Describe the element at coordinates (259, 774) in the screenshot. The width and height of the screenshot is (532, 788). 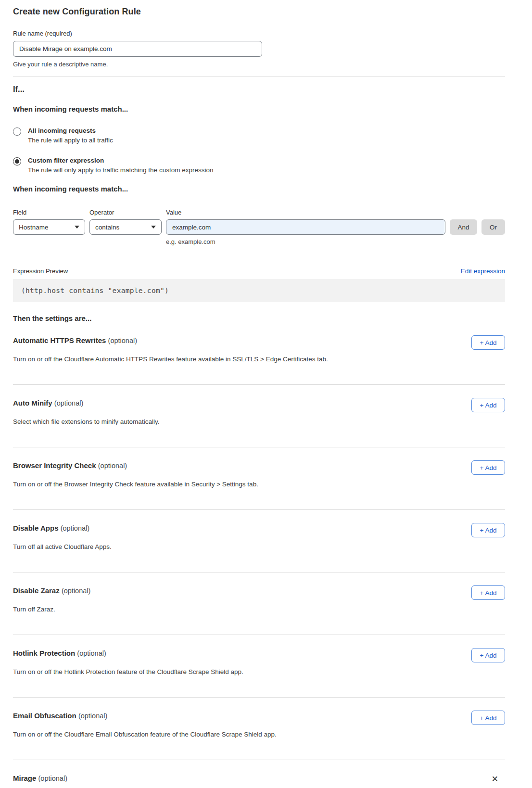
I see `setting-mirage-expanded: Mirage (optional) ✕ Turn on or off the C…` at that location.